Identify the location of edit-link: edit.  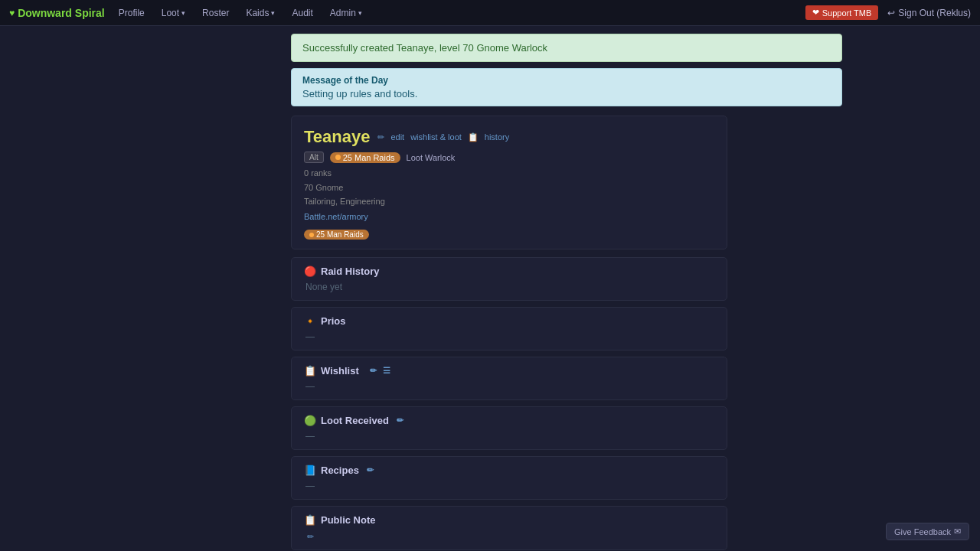
(397, 137).